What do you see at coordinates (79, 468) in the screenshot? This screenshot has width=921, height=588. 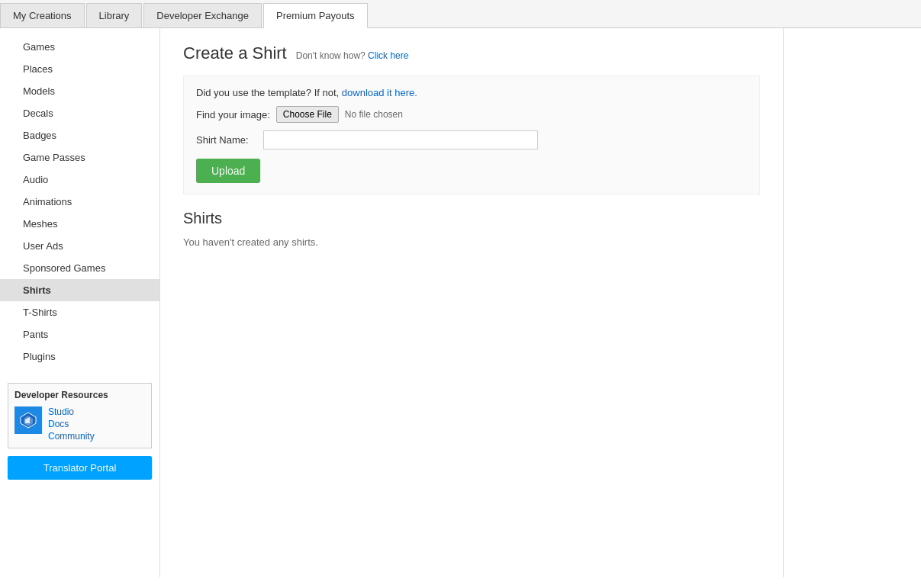 I see `translator-portal-button: Translator Portal` at bounding box center [79, 468].